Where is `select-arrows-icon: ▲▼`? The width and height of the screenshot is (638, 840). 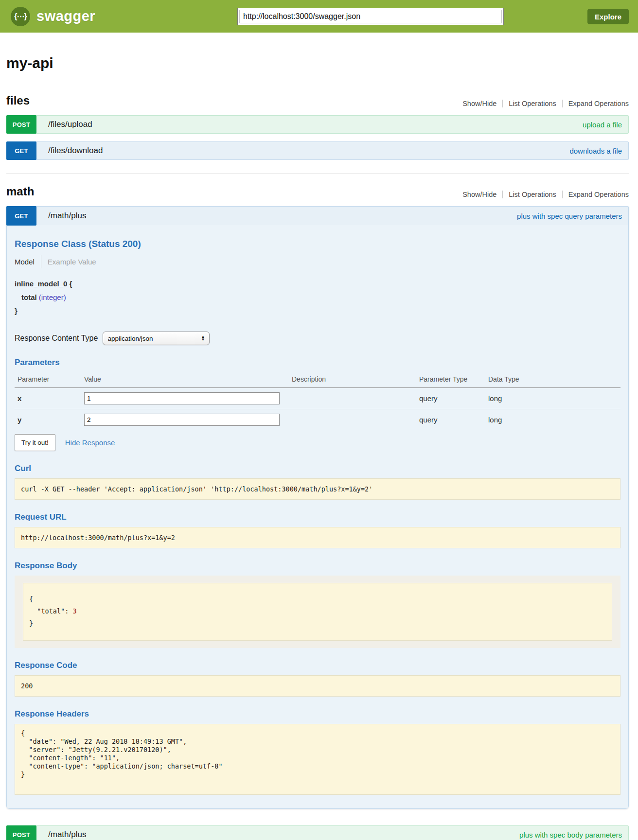 select-arrows-icon: ▲▼ is located at coordinates (203, 338).